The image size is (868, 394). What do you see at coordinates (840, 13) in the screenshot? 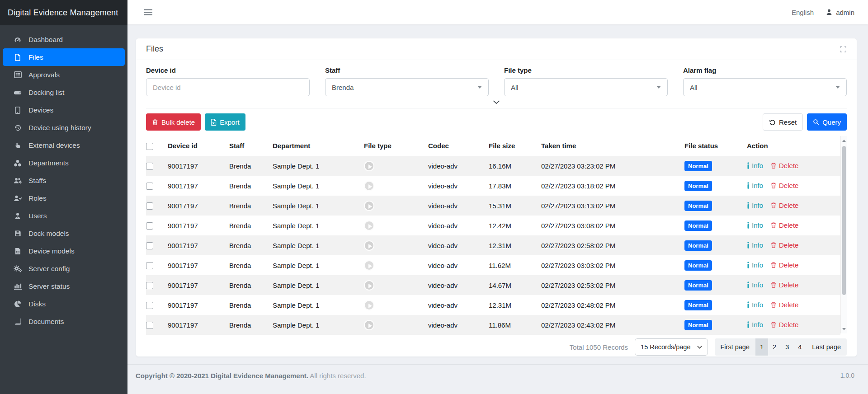
I see `user-menu: admin` at bounding box center [840, 13].